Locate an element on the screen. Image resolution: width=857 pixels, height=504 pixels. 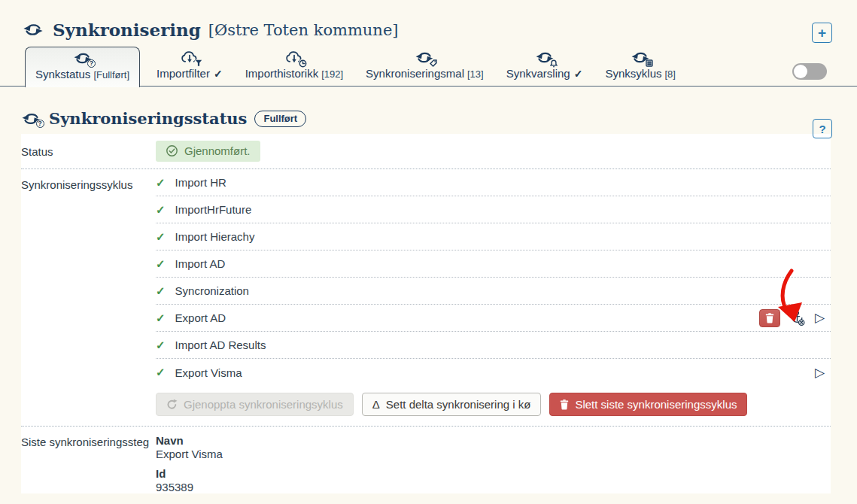
step-import-ad: ✓ Import AD is located at coordinates (494, 264).